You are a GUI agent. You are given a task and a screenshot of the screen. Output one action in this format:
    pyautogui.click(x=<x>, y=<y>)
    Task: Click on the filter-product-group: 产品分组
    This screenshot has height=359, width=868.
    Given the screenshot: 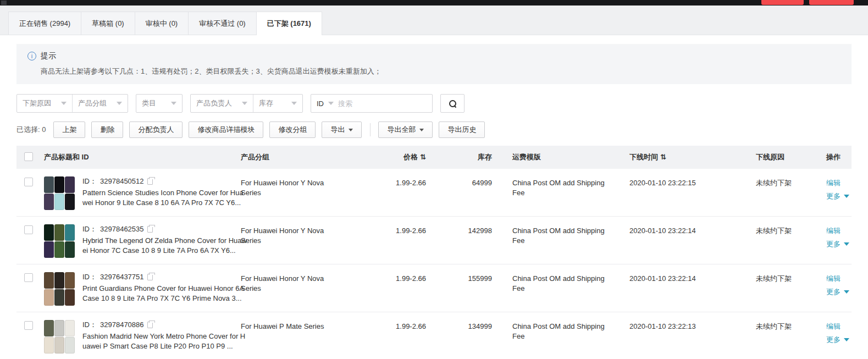 What is the action you would take?
    pyautogui.click(x=100, y=103)
    